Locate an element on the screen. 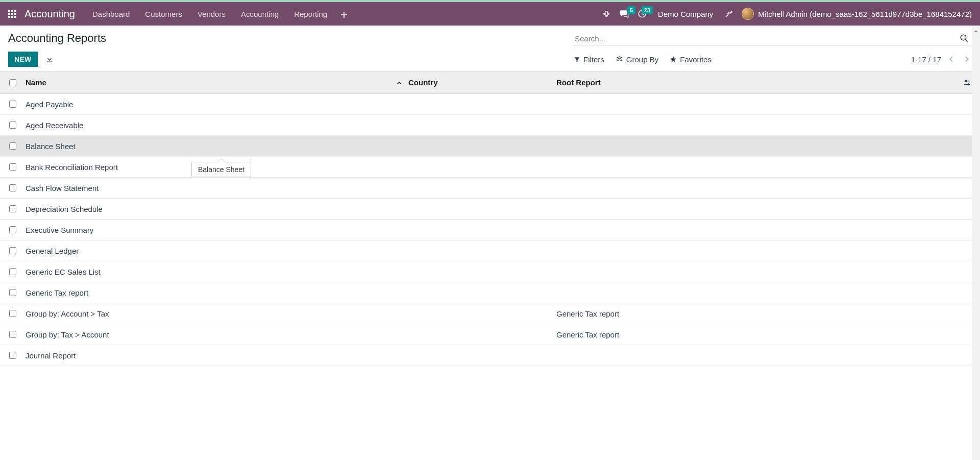  breadcrumb: Accounting Reports is located at coordinates (57, 38).